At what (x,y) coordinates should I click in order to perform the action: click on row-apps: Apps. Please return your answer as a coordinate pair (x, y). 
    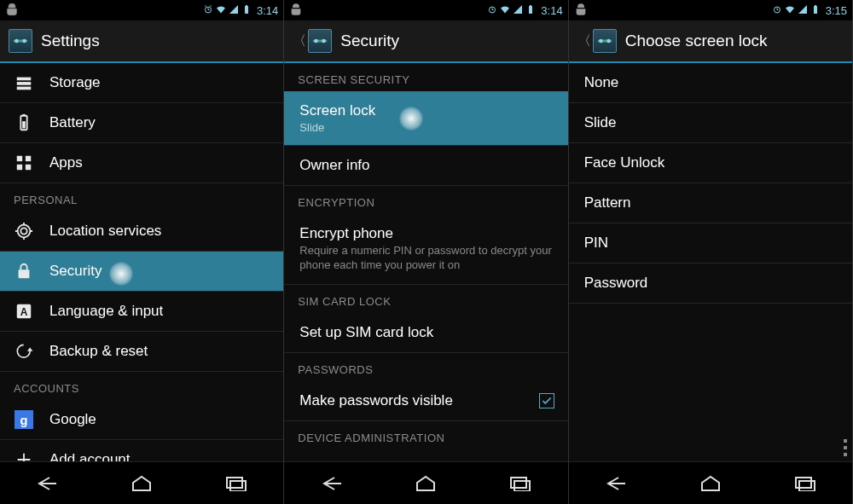
    Looking at the image, I should click on (142, 164).